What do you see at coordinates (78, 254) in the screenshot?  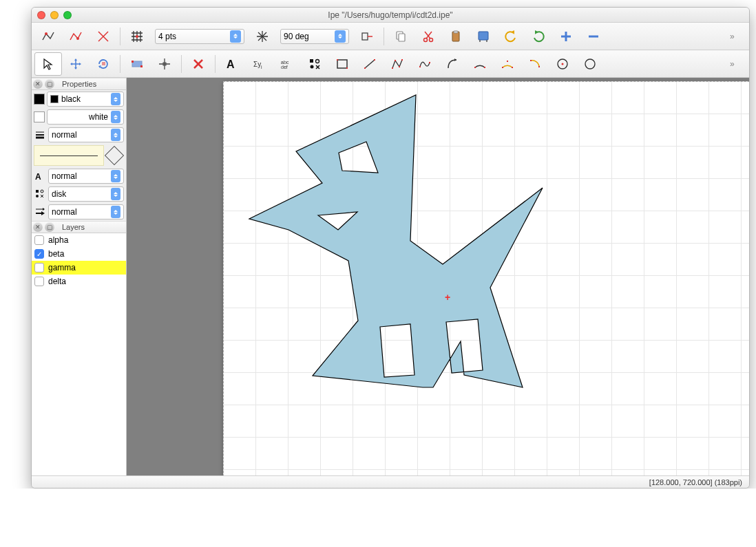 I see `layer-item: ✓beta` at bounding box center [78, 254].